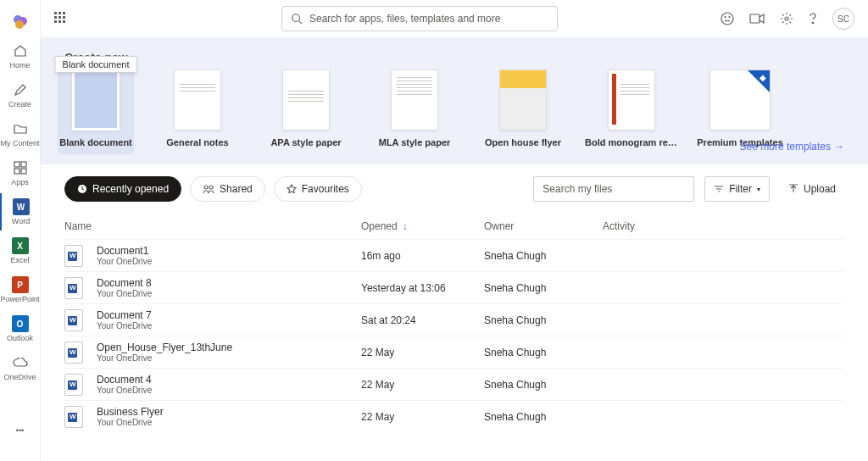  Describe the element at coordinates (422, 288) in the screenshot. I see `file-opened: Yesterday at 13:06` at that location.